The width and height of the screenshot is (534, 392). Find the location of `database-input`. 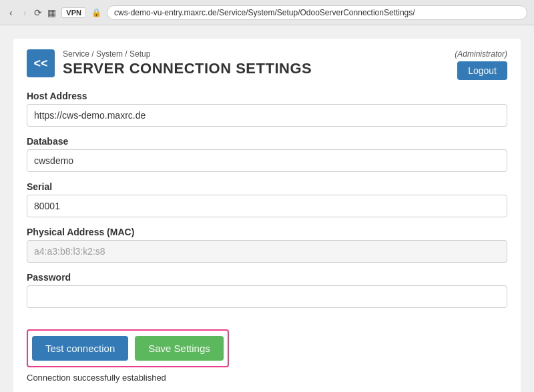

database-input is located at coordinates (267, 161).